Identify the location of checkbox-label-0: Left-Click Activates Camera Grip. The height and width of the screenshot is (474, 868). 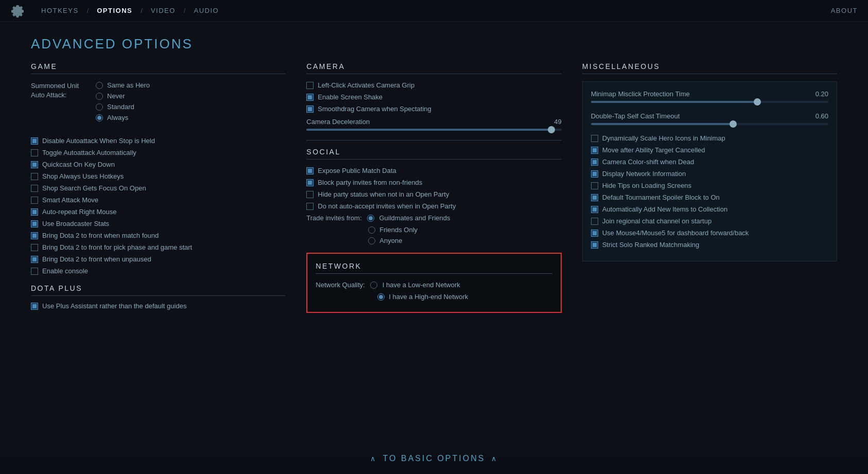
(366, 85).